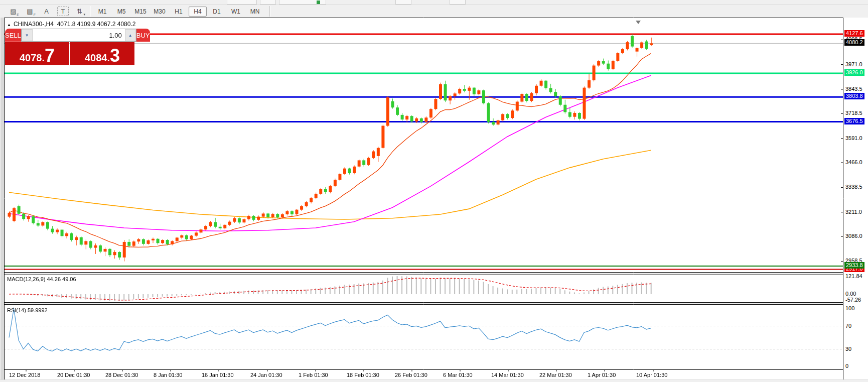  I want to click on time-axis-label: 24 Jan 01:30, so click(266, 375).